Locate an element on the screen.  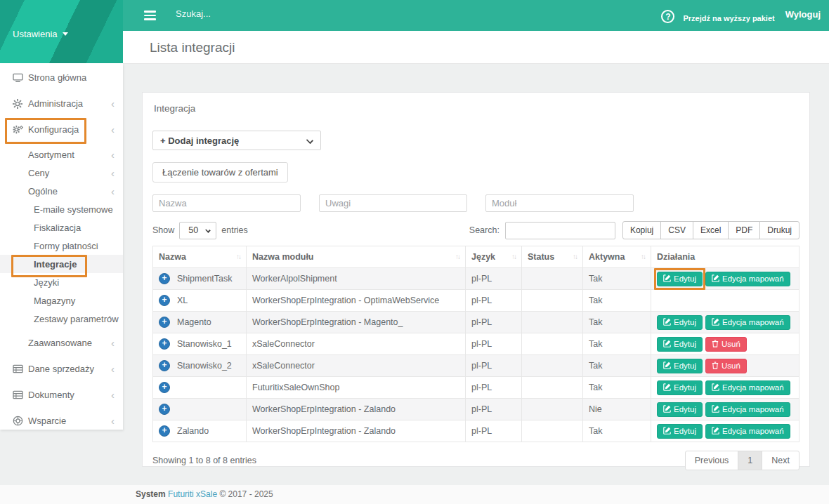
sidebar-item-jezyki: Języki is located at coordinates (62, 282).